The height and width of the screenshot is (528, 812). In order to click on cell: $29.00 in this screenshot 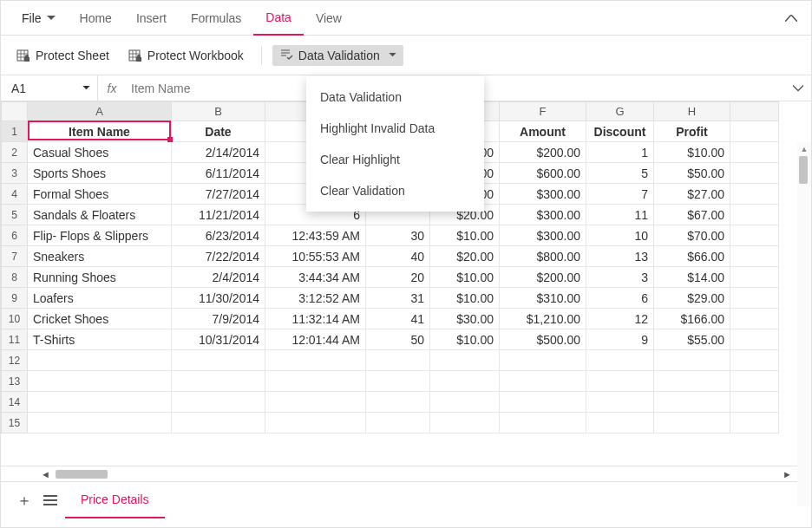, I will do `click(692, 298)`.